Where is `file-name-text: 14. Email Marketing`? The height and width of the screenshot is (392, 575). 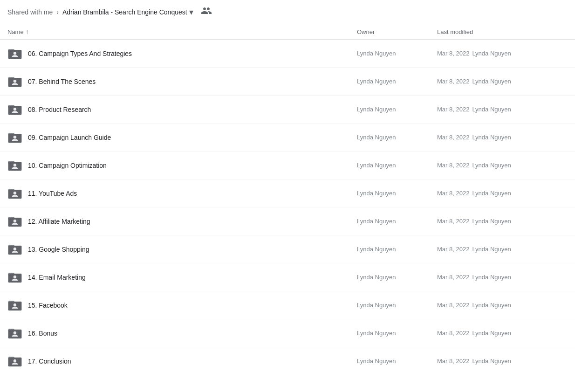
file-name-text: 14. Email Marketing is located at coordinates (57, 277).